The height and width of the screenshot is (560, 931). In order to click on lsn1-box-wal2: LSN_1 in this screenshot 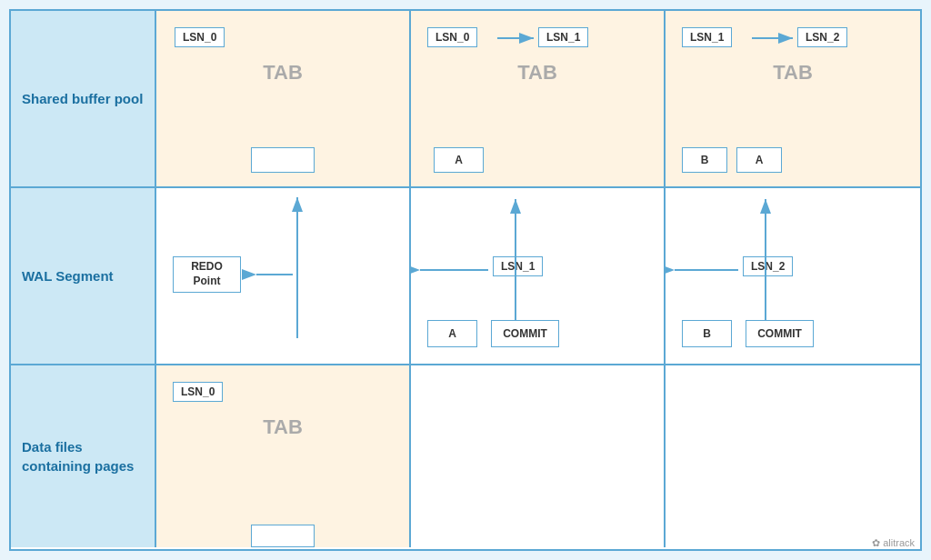, I will do `click(518, 266)`.